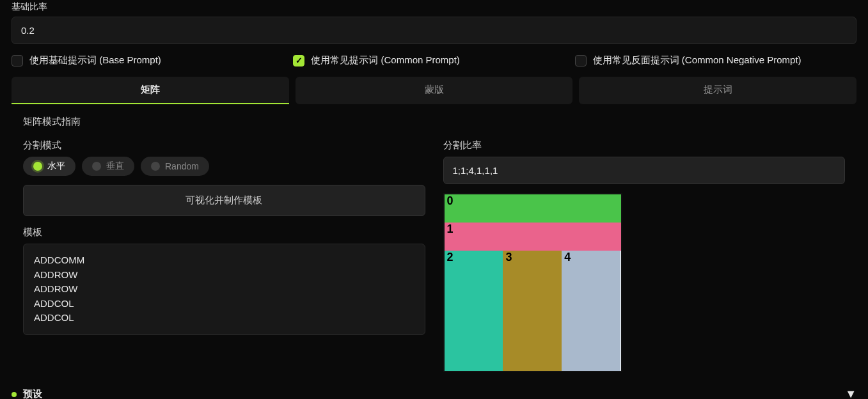 This screenshot has width=868, height=399. Describe the element at coordinates (224, 289) in the screenshot. I see `template-textarea: ADDCOMMADDROWADDROWADDCOLADDCOL` at that location.